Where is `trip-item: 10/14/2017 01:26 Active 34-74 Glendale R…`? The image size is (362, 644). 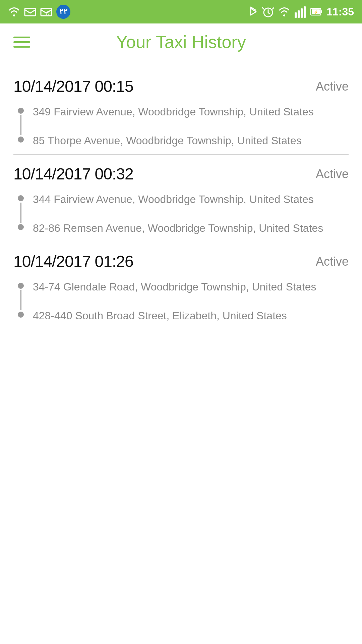 trip-item: 10/14/2017 01:26 Active 34-74 Glendale R… is located at coordinates (181, 286).